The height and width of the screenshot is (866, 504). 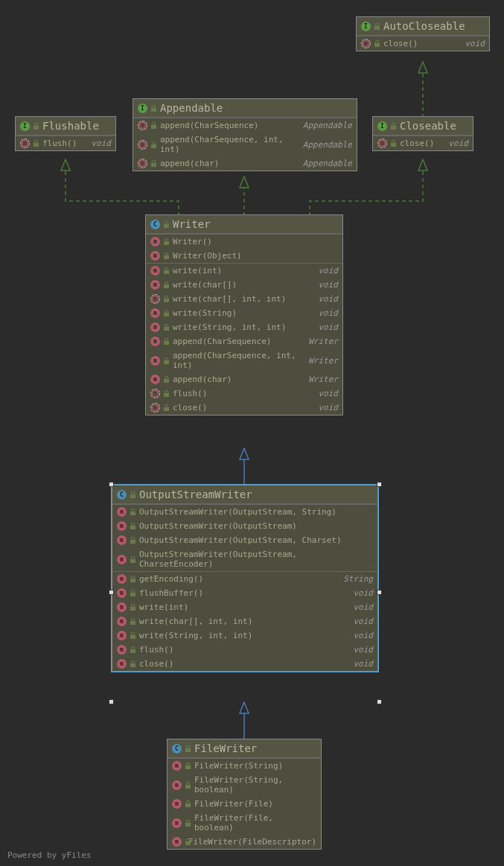 I want to click on member-row: mFileWriter(String), so click(x=244, y=765).